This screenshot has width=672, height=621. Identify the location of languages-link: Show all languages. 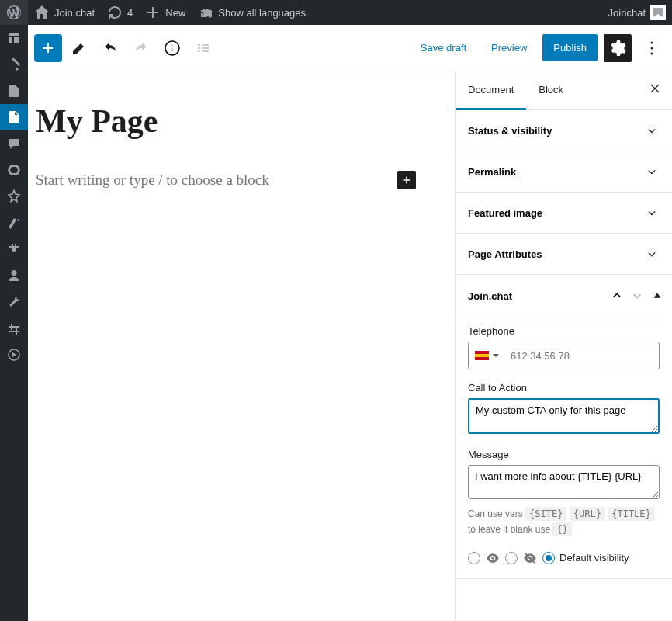
(251, 12).